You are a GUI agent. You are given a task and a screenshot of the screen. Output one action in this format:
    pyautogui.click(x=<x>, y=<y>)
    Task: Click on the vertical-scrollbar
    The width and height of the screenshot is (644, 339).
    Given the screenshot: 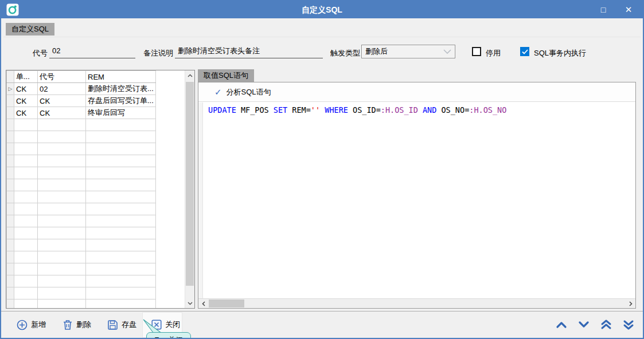 What is the action you would take?
    pyautogui.click(x=189, y=189)
    